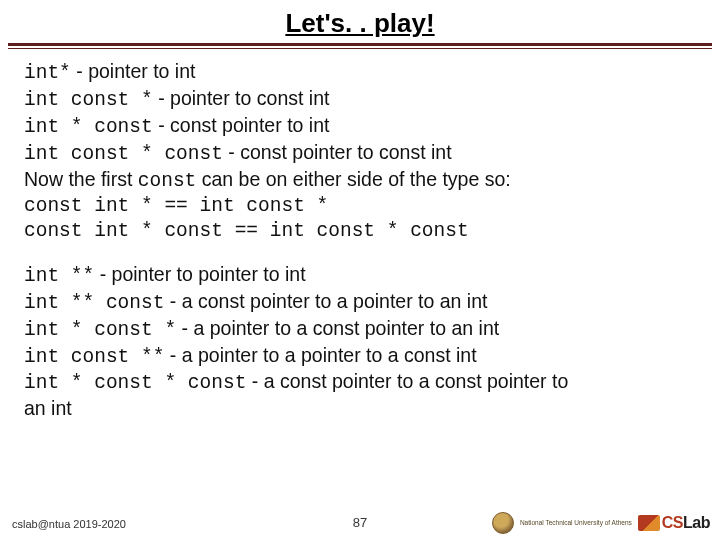 The width and height of the screenshot is (720, 540). I want to click on line-3: int * const - const pointer to int, so click(360, 126).